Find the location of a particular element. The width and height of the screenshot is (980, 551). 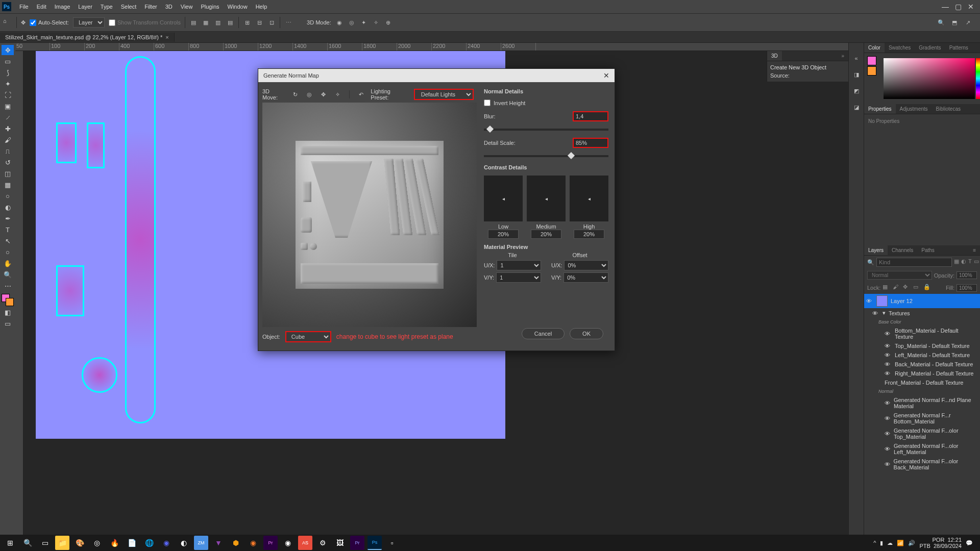

tab-patterns: Patterns is located at coordinates (959, 48).